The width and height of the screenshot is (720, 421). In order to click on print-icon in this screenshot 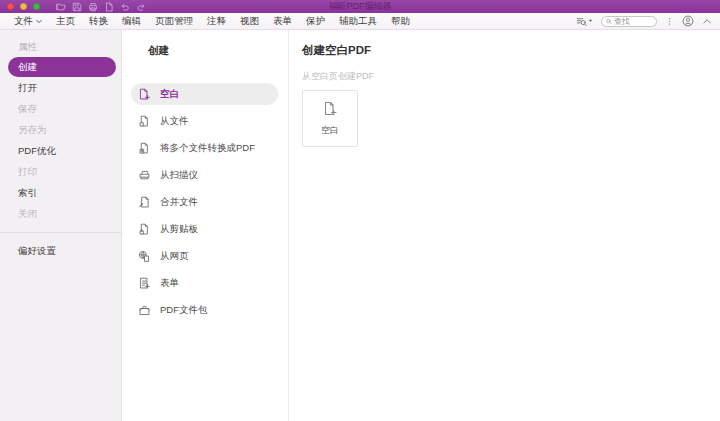, I will do `click(93, 7)`.